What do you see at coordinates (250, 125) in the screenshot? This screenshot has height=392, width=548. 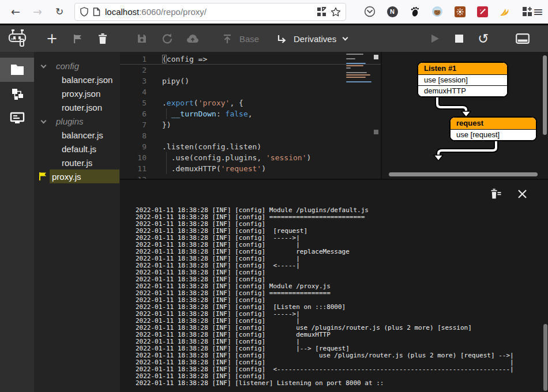 I see `code-line-7: 7})` at bounding box center [250, 125].